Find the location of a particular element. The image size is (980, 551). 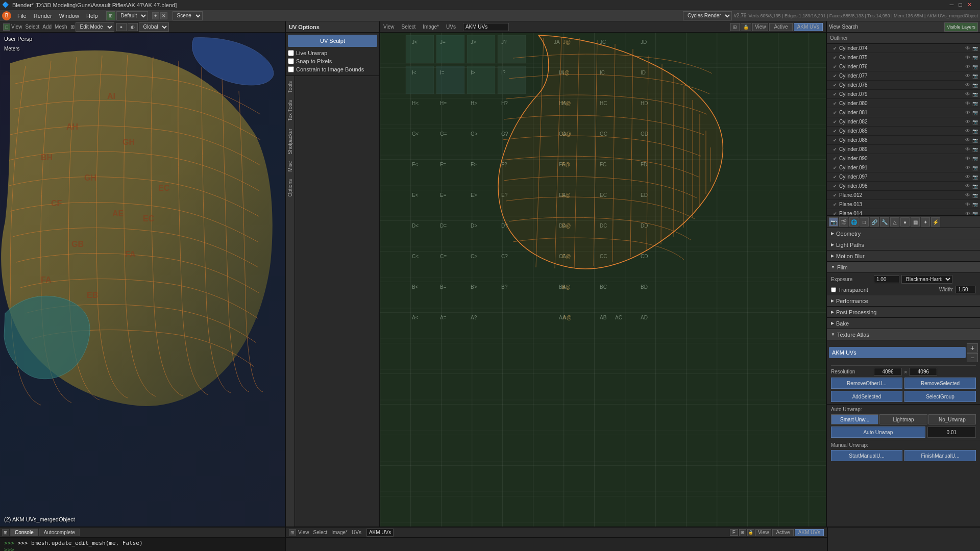

layout-dropdown: Default is located at coordinates (132, 16).